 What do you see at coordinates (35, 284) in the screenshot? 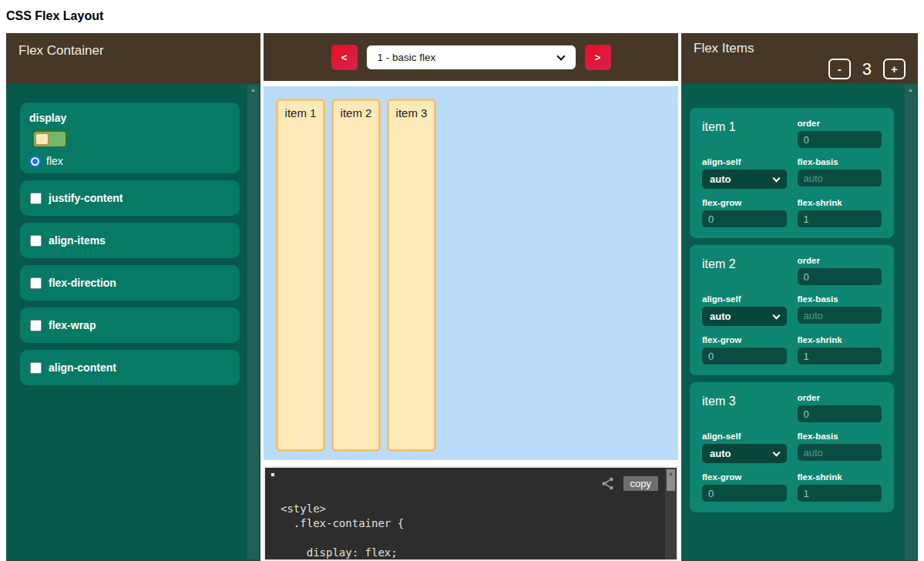
I see `flex-direction-checkbox` at bounding box center [35, 284].